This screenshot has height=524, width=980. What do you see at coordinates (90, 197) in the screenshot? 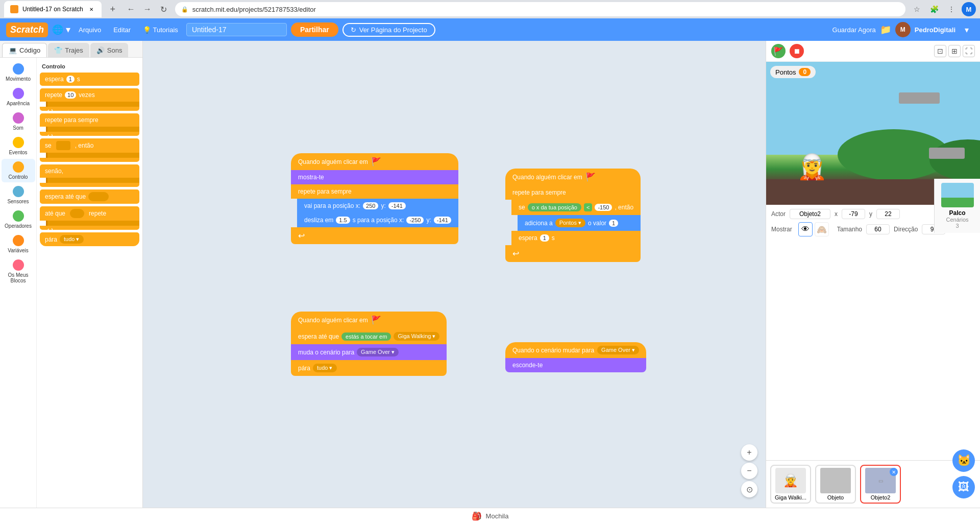
I see `block-espera-ate: espera até que` at bounding box center [90, 197].